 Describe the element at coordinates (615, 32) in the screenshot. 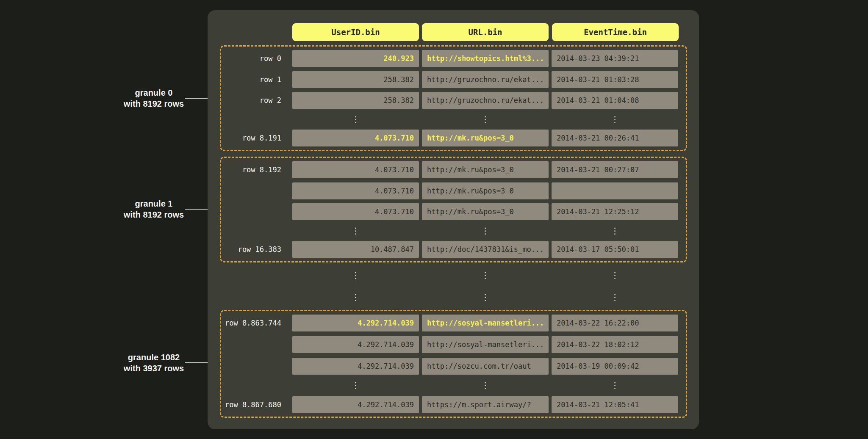

I see `column-header-eventtime: EventTime.bin` at that location.